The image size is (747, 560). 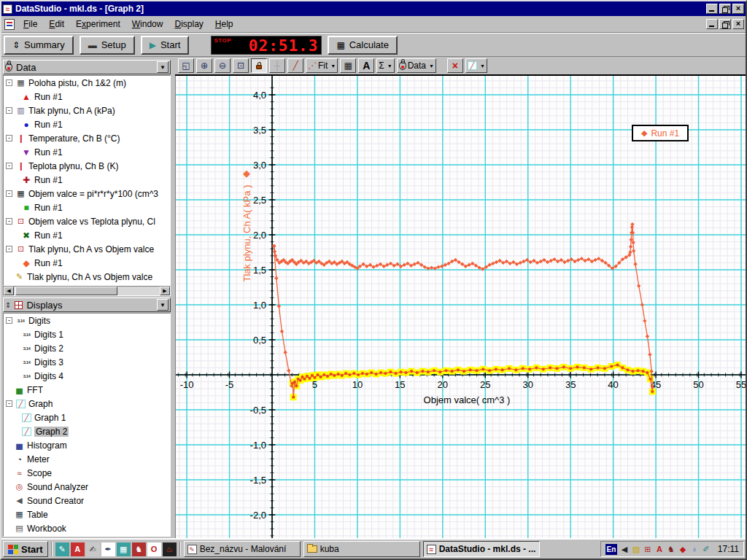 I want to click on tree-item: ╱Graph 1, so click(x=87, y=417).